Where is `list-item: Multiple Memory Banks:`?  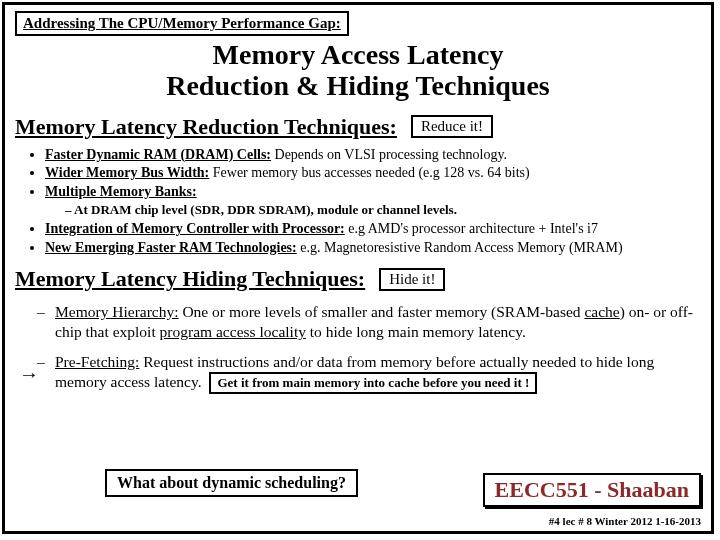 list-item: Multiple Memory Banks: is located at coordinates (373, 192).